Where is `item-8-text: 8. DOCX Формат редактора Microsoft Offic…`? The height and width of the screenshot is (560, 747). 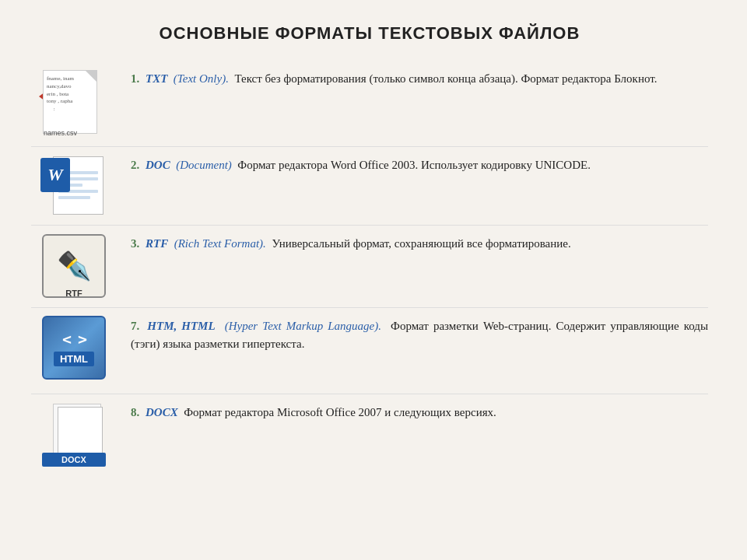 item-8-text: 8. DOCX Формат редактора Microsoft Offic… is located at coordinates (419, 412).